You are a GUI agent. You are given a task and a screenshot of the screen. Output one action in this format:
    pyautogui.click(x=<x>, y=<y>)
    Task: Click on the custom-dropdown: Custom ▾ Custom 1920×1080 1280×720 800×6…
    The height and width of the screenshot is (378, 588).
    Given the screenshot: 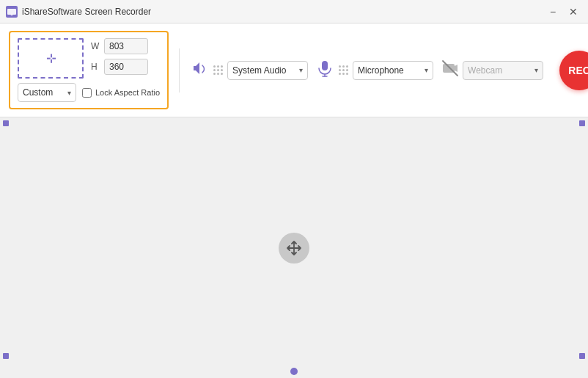 What is the action you would take?
    pyautogui.click(x=47, y=92)
    